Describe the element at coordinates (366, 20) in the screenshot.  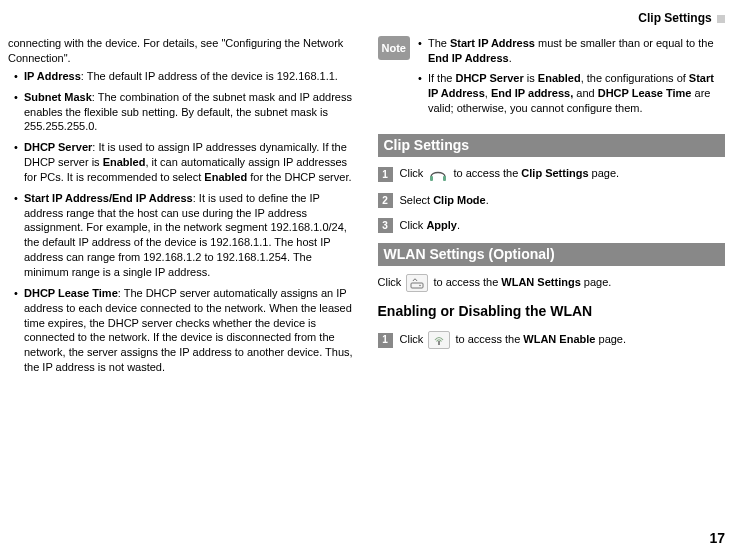
I see `page-header: Clip Settings` at that location.